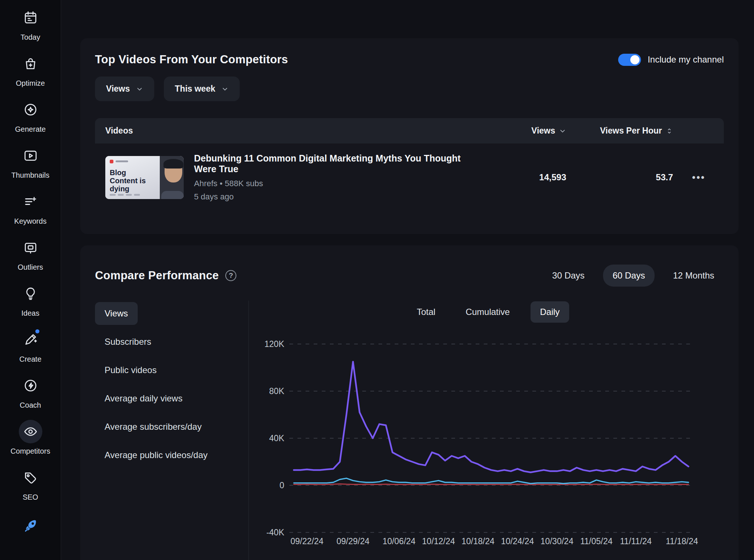 This screenshot has height=560, width=754. Describe the element at coordinates (630, 60) in the screenshot. I see `include-my-channel-toggle` at that location.